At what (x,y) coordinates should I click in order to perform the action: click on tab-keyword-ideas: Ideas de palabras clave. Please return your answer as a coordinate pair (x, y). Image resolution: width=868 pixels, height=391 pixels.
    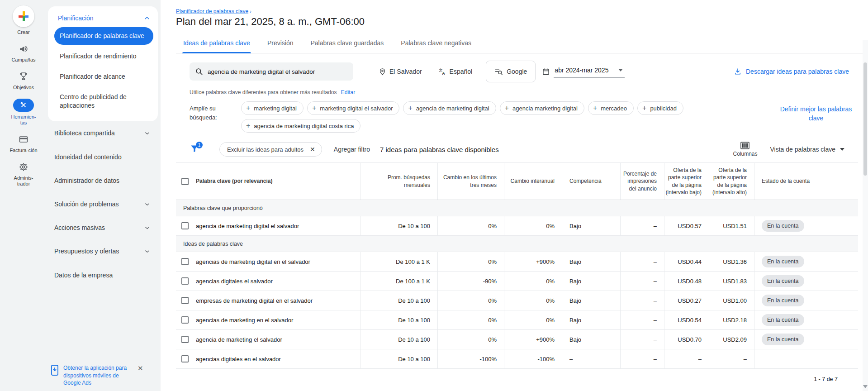
    Looking at the image, I should click on (217, 44).